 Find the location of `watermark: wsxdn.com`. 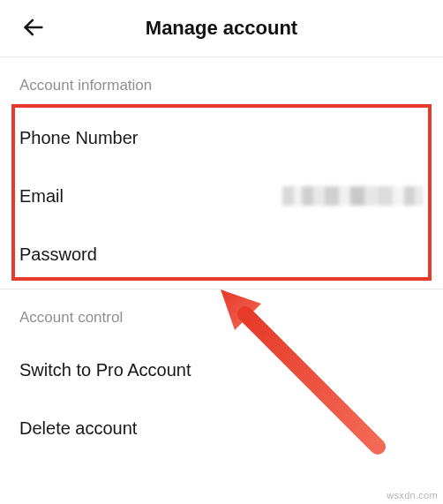

watermark: wsxdn.com is located at coordinates (412, 495).